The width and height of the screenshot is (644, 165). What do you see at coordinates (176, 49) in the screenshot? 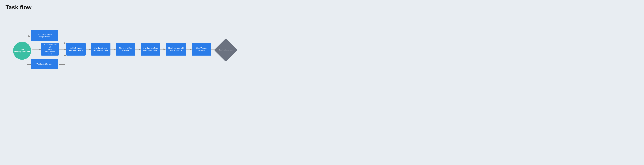
I see `zip-node: Click in zip code field, type in zip cod…` at bounding box center [176, 49].